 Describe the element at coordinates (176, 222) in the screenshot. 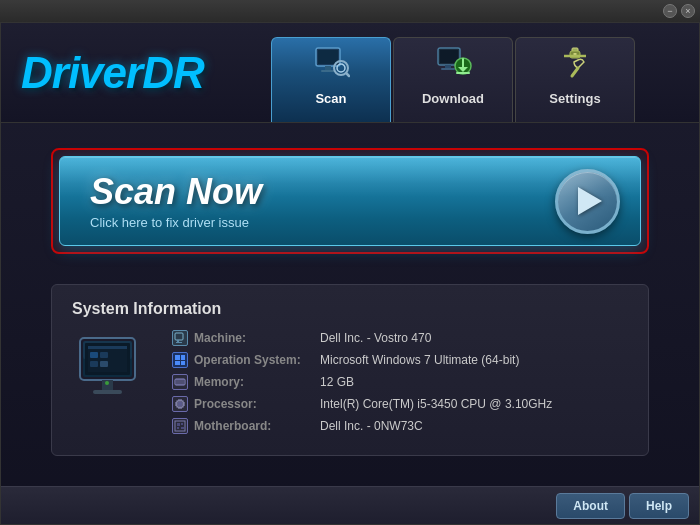

I see `scan-now-subtext: Click here to fix driver issue` at that location.